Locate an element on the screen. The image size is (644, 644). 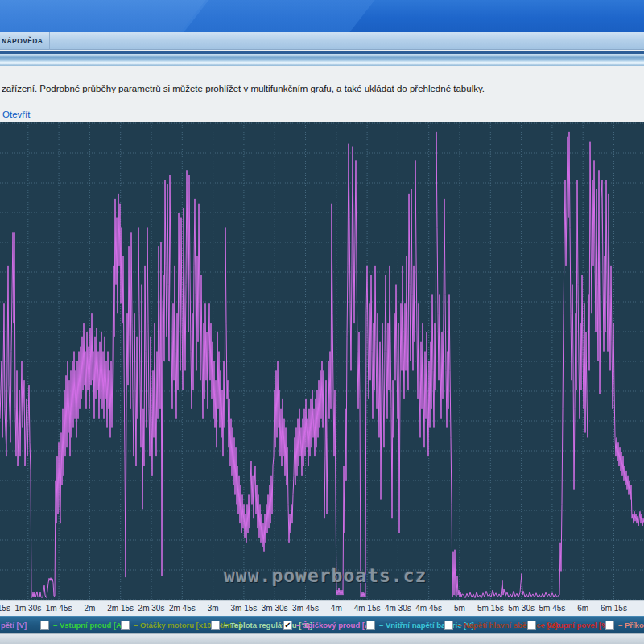
watermark: www.powerboats.cz is located at coordinates (325, 576).